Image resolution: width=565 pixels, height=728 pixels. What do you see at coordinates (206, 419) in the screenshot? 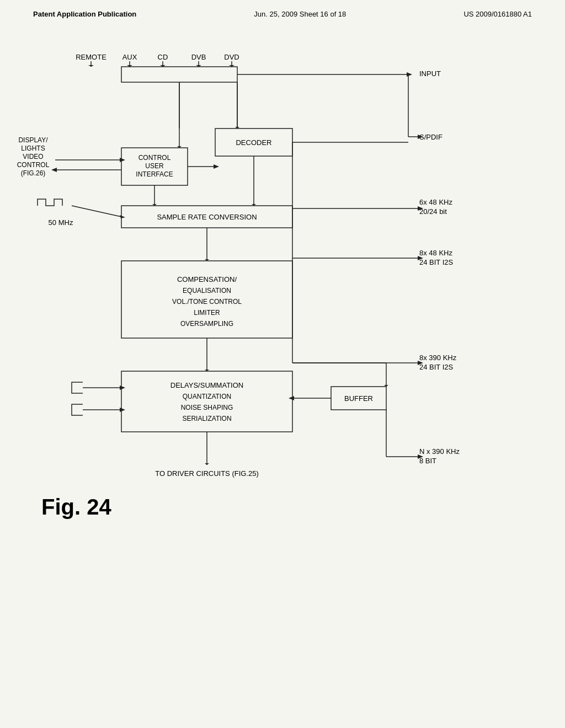
I see `svg-text: SERIALIZATION` at bounding box center [206, 419].